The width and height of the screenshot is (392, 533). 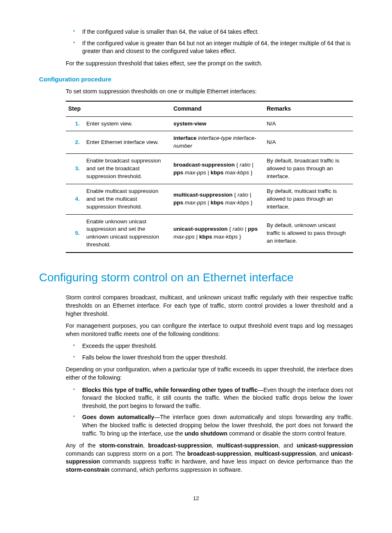 I want to click on list-item: If the configured value is greater than …, so click(x=210, y=48).